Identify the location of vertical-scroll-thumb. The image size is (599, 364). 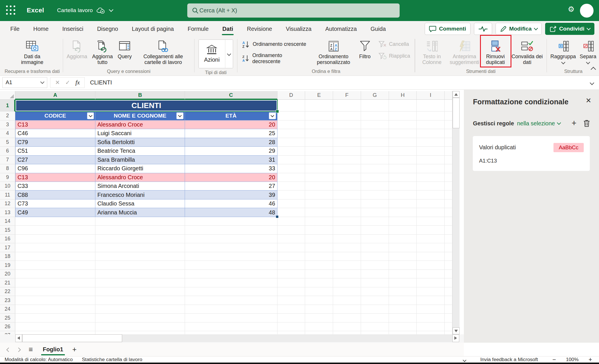
(456, 113).